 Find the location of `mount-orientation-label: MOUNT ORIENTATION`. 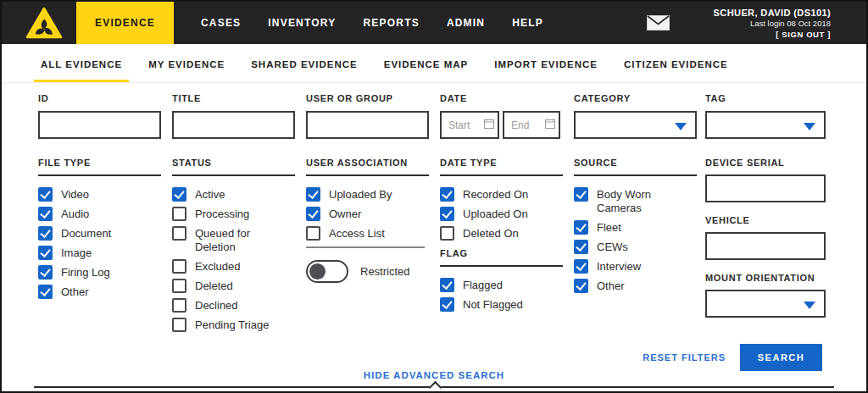

mount-orientation-label: MOUNT ORIENTATION is located at coordinates (765, 278).